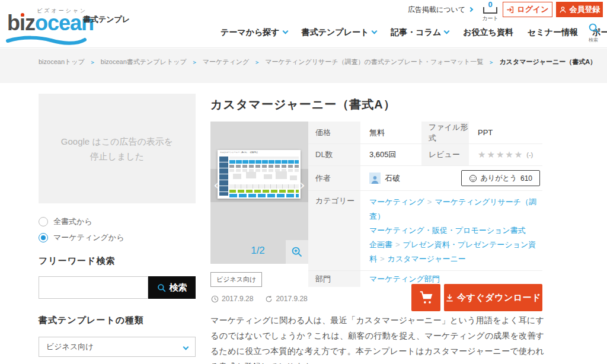 The height and width of the screenshot is (364, 607). Describe the element at coordinates (456, 209) in the screenshot. I see `category-line: マーケティング>マーケティングリサーチ（調査）` at that location.